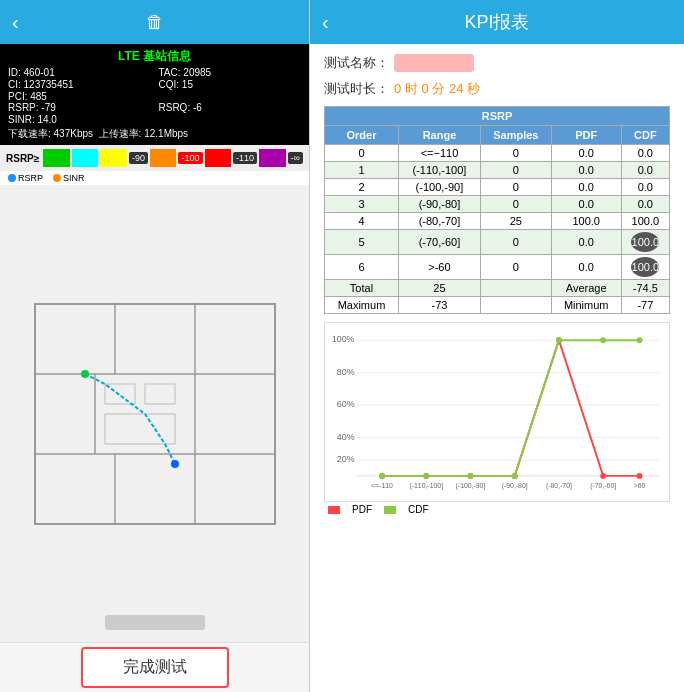  I want to click on lte-cqi: CQI: 15, so click(230, 84).